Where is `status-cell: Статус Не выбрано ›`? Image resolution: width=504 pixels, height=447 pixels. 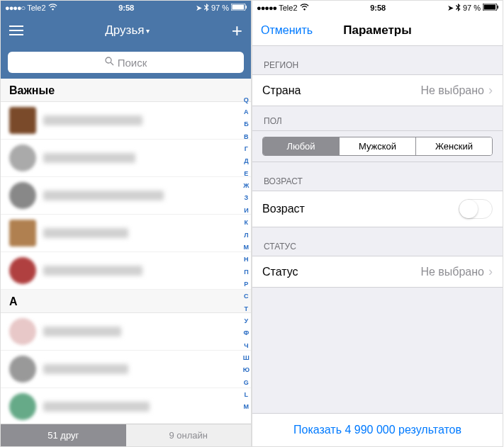
status-cell: Статус Не выбрано › is located at coordinates (377, 272).